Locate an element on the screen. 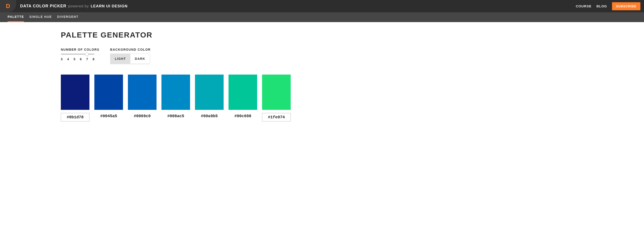 The height and width of the screenshot is (242, 644). nav-course: COURSE is located at coordinates (584, 6).